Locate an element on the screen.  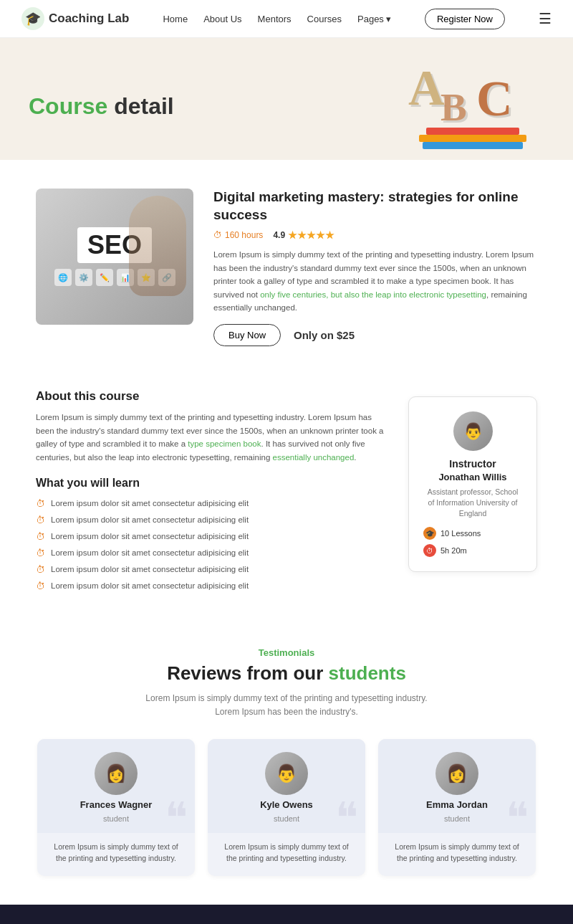
chevron-down-icon: ▾ is located at coordinates (388, 19).